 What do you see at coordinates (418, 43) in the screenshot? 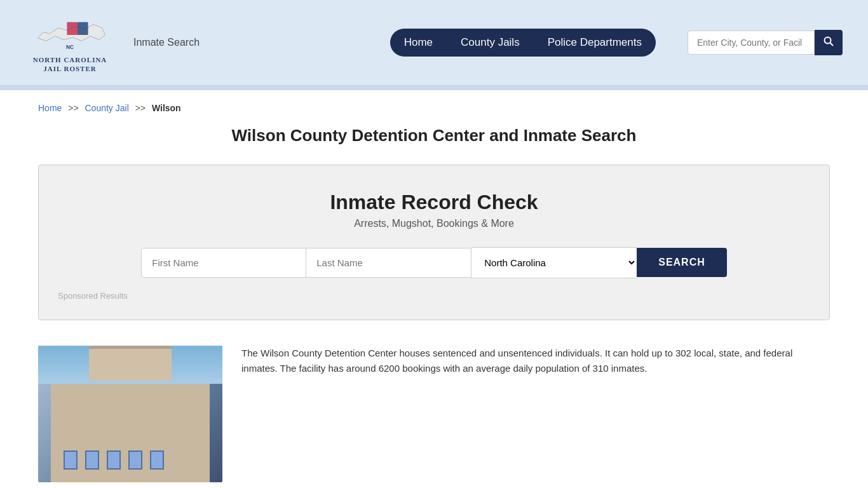
I see `nav-home-button: Home` at bounding box center [418, 43].